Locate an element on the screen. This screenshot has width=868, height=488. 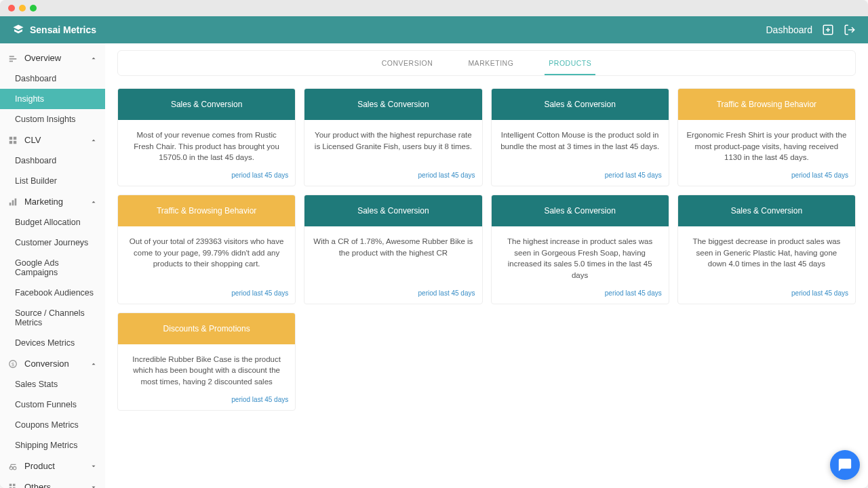
sidebar-section-label: Product is located at coordinates (39, 466).